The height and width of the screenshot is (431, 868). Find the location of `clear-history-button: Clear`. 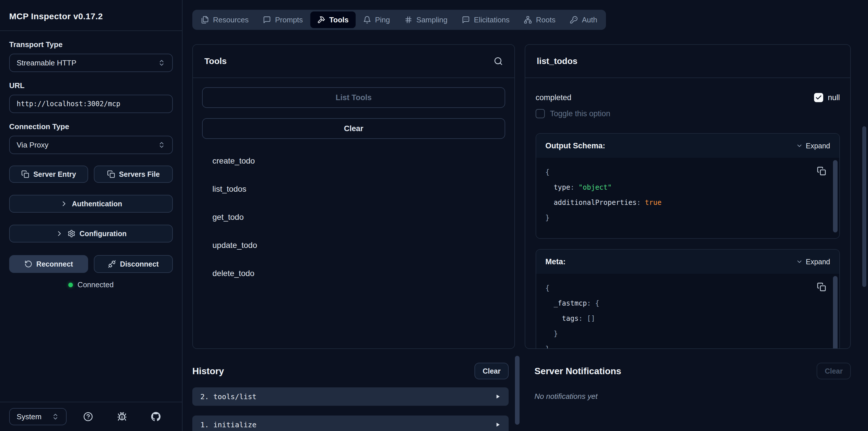

clear-history-button: Clear is located at coordinates (491, 371).